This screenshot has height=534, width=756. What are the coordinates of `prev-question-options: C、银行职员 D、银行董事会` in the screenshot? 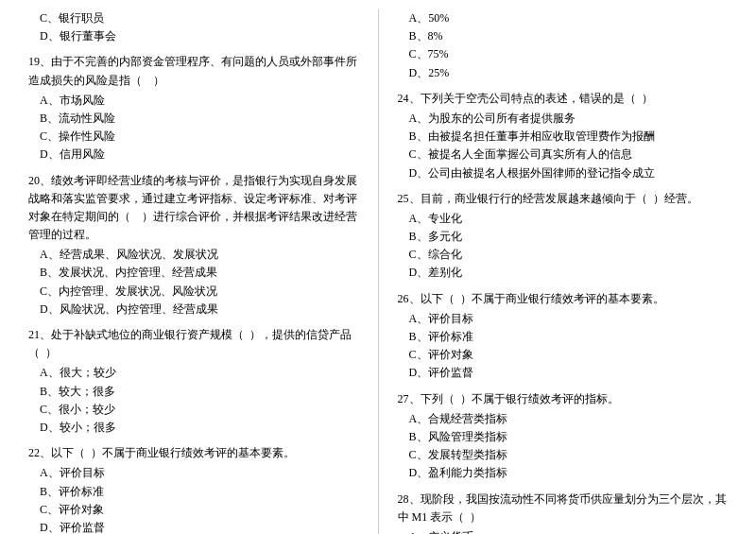 It's located at (194, 27).